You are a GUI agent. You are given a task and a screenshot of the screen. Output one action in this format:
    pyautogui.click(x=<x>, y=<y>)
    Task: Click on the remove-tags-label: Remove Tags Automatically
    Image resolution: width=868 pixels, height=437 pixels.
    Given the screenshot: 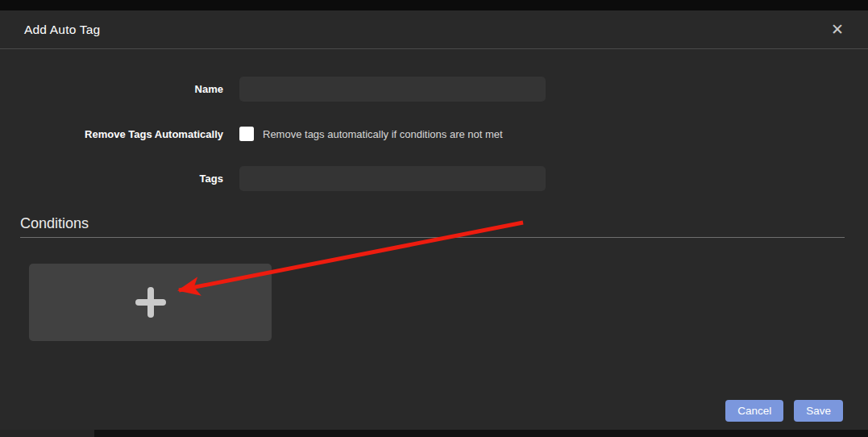 What is the action you would take?
    pyautogui.click(x=111, y=134)
    